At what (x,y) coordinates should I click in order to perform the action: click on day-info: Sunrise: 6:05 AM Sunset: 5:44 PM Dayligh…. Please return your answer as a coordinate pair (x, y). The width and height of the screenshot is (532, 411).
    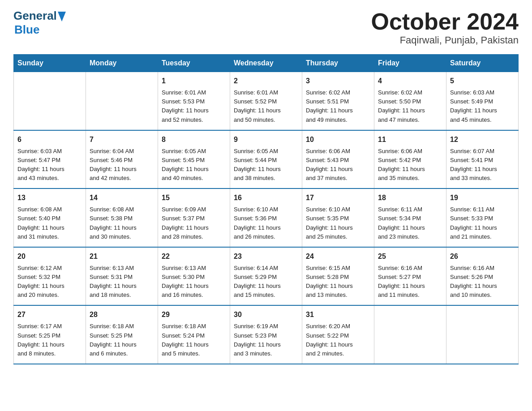
    Looking at the image, I should click on (266, 165).